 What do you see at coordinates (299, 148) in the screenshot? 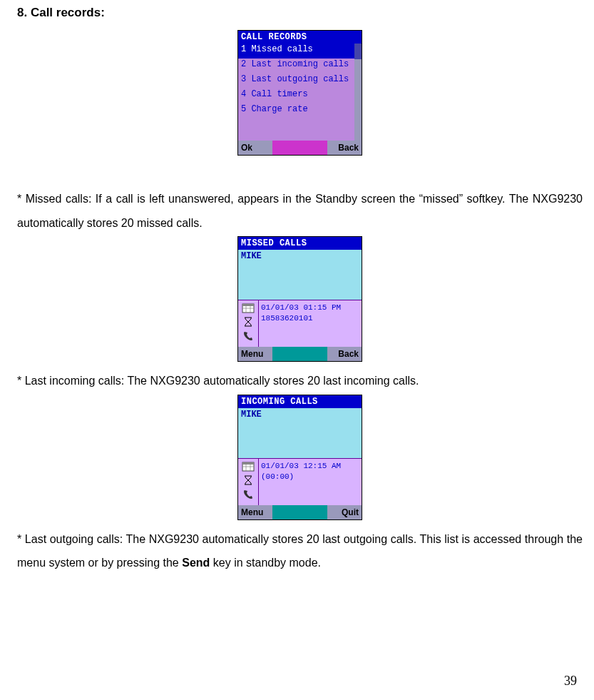
I see `softkey-bar: Ok Back` at bounding box center [299, 148].